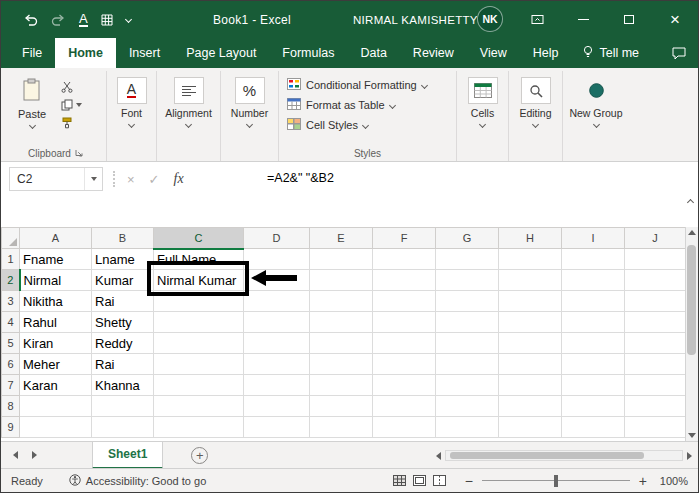 This screenshot has height=493, width=699. What do you see at coordinates (438, 456) in the screenshot?
I see `scroll-left-icon` at bounding box center [438, 456].